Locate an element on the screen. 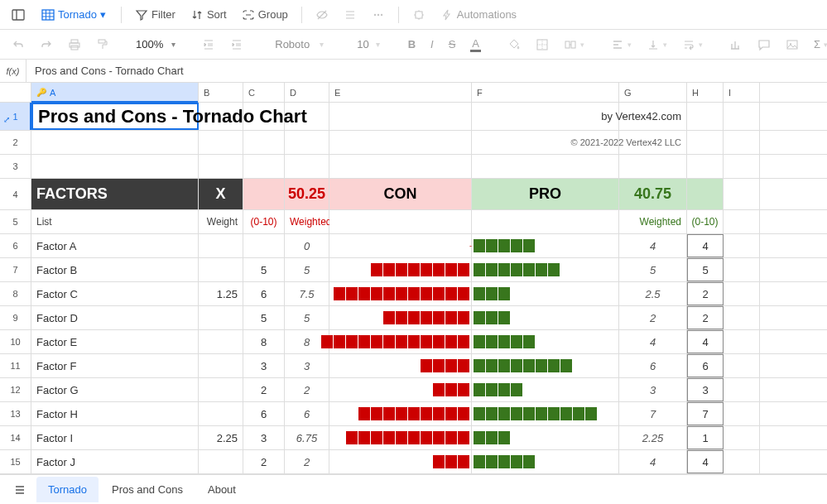 Image resolution: width=827 pixels, height=504 pixels. indent-increase-button is located at coordinates (237, 45).